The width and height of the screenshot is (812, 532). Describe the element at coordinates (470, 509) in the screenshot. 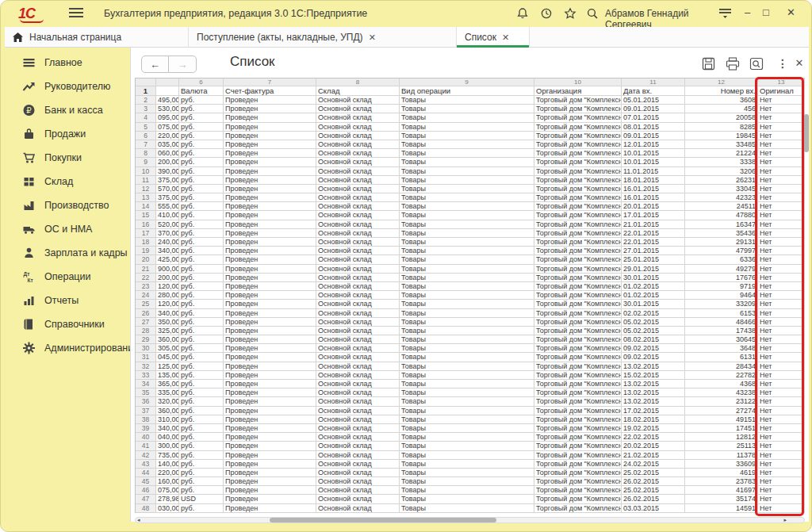

I see `table-row: 48030,00руб.ПроведенОсновной складТовары…` at that location.